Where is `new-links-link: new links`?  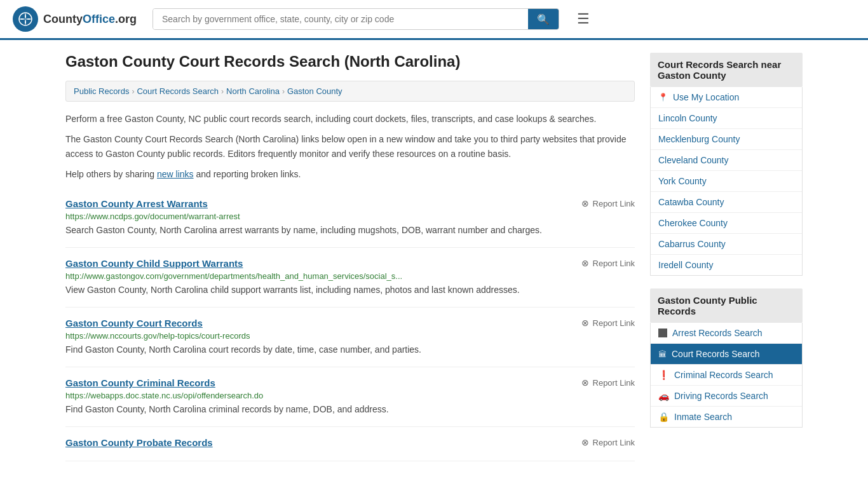
new-links-link: new links is located at coordinates (175, 174).